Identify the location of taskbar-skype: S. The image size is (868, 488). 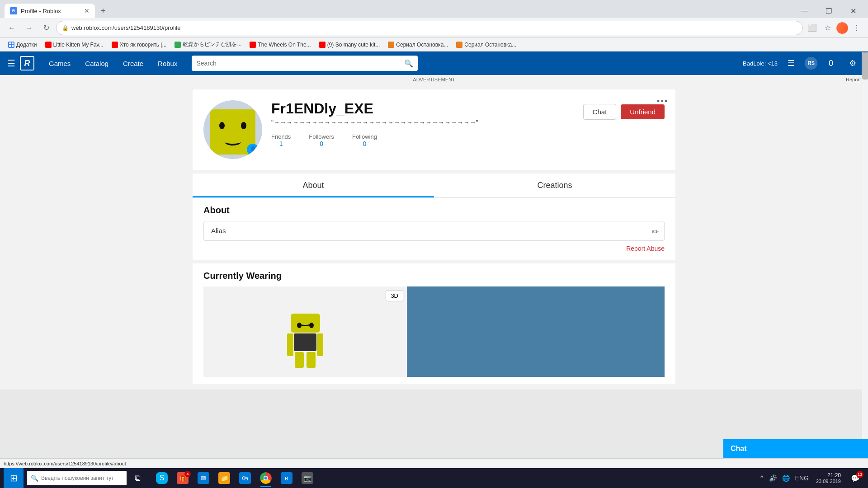
(162, 478).